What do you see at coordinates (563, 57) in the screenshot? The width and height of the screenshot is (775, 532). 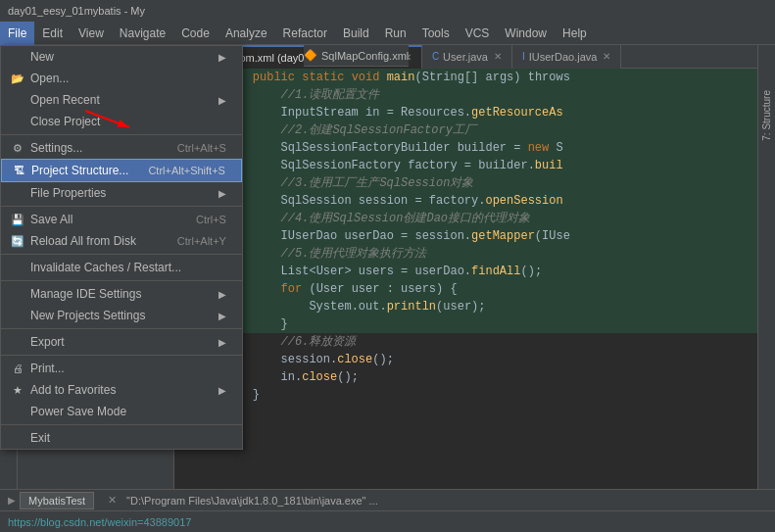 I see `tab-label: IUserDao.java` at bounding box center [563, 57].